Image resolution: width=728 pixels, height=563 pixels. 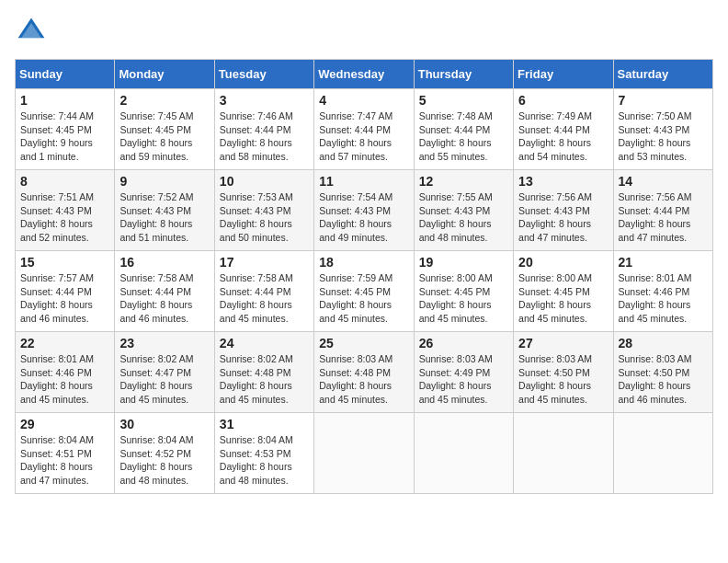 What do you see at coordinates (156, 460) in the screenshot?
I see `day-info: Sunrise: 8:04 AMSunset: 4:52 PMDaylight:…` at bounding box center [156, 460].